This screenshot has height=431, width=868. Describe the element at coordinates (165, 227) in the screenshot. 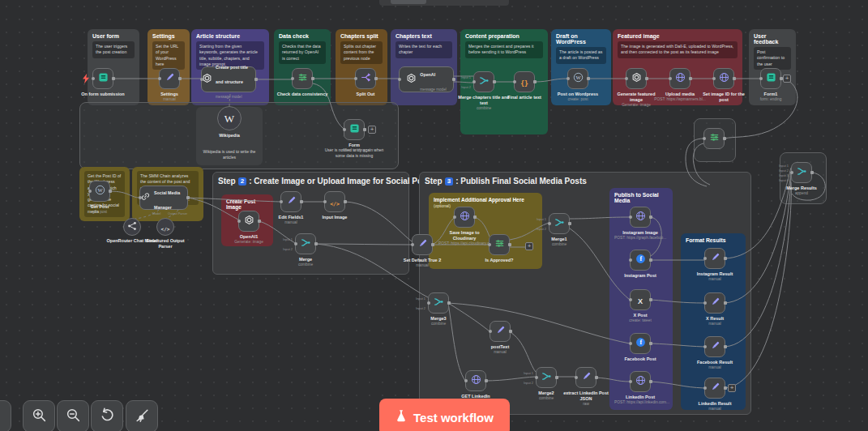

I see `node-structured-output-parser: </>` at that location.